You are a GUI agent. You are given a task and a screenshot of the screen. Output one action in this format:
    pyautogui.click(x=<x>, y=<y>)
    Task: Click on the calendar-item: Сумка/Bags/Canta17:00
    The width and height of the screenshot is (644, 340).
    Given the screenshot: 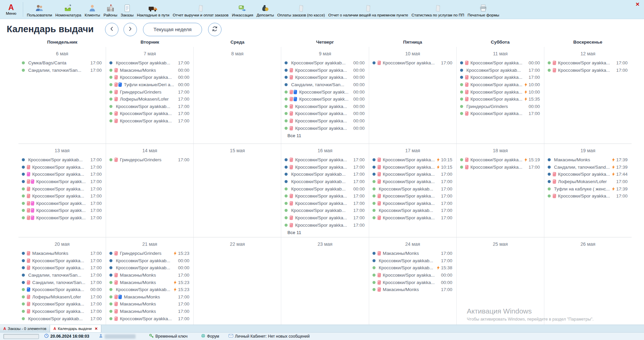 What is the action you would take?
    pyautogui.click(x=62, y=63)
    